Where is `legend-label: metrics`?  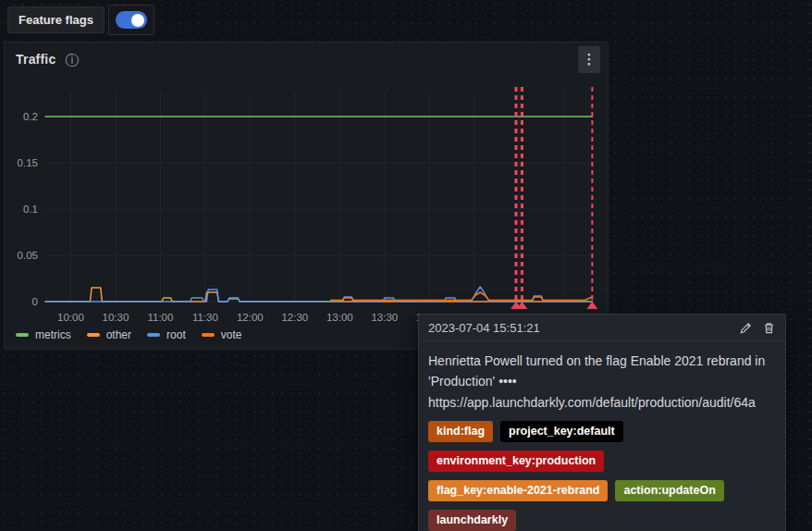
legend-label: metrics is located at coordinates (54, 335).